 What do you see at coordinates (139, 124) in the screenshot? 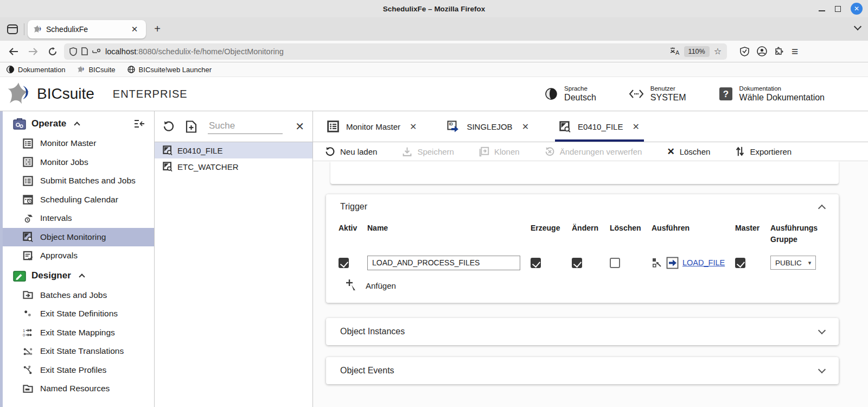
I see `collapse-sidebar-icon` at bounding box center [139, 124].